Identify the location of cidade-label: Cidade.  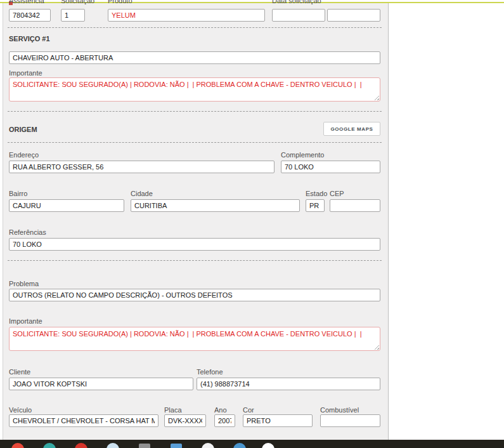
(142, 194).